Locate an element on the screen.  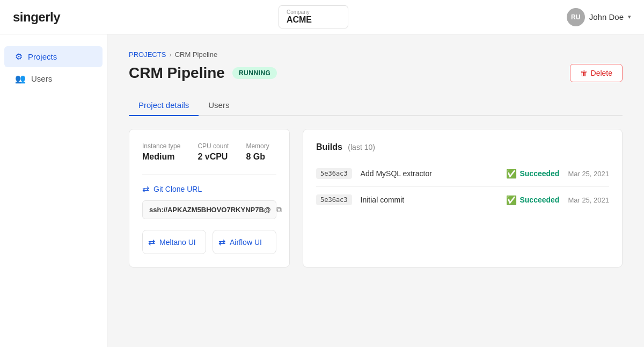
git-clone-row: ⇄ Git Clone URL is located at coordinates (209, 189).